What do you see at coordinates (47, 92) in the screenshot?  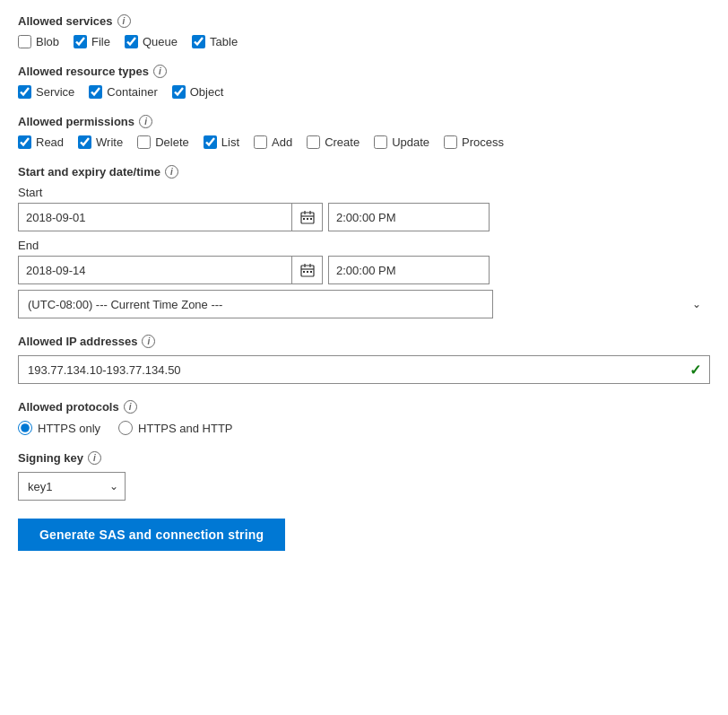 I see `resource-service-item: Service` at bounding box center [47, 92].